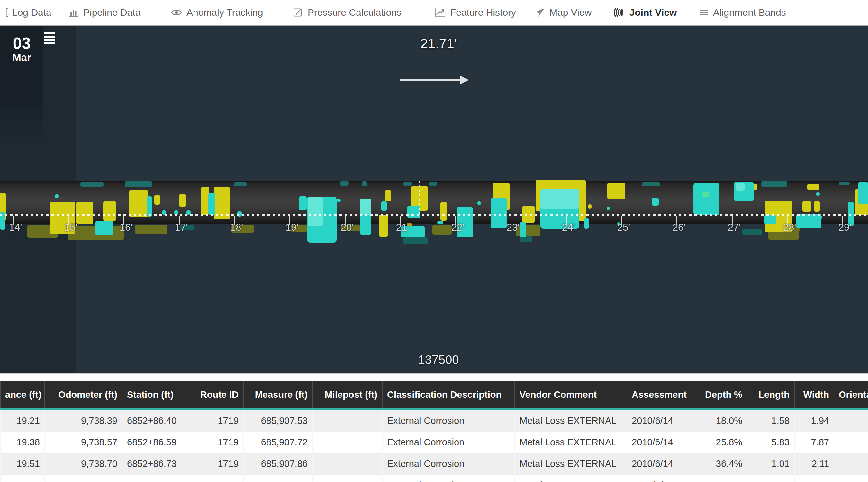  What do you see at coordinates (645, 12) in the screenshot?
I see `tab-joint-view: Joint View` at bounding box center [645, 12].